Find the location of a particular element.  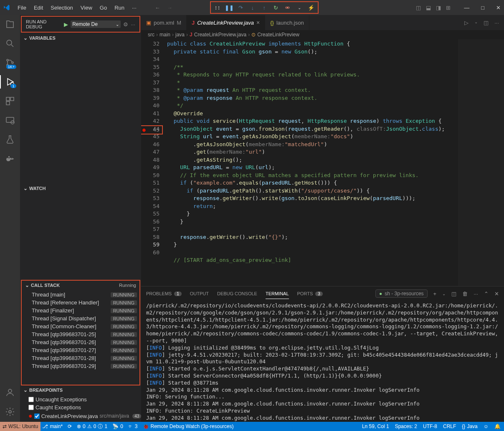

menu-selection: Selection is located at coordinates (62, 8).